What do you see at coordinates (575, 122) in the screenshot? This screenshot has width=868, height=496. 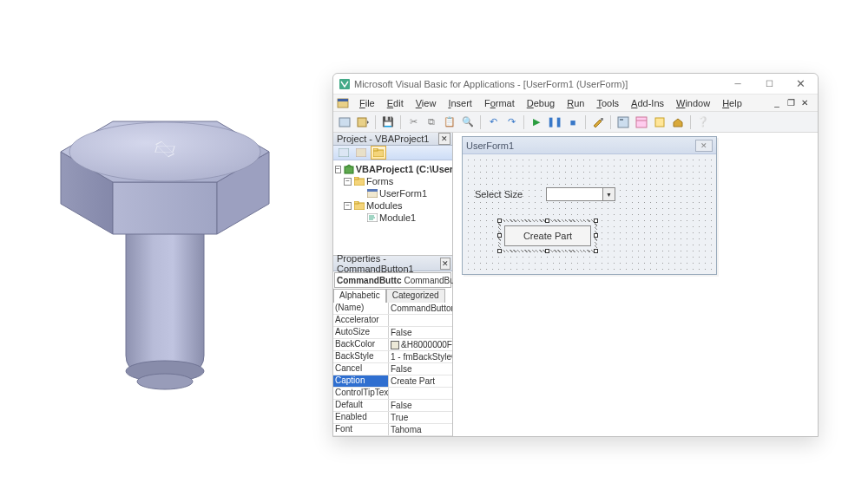 I see `toolbar: 💾 ✂ ⧉ 📋 🔍 ↶ ↷ ▶ ❚❚ ■ ❔` at bounding box center [575, 122].